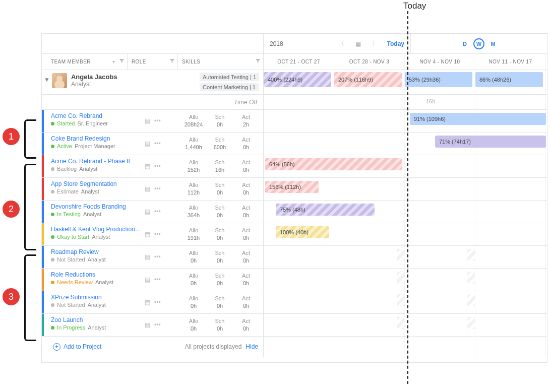 The height and width of the screenshot is (392, 550). I want to click on allocation-bar: 156% (112h), so click(292, 187).